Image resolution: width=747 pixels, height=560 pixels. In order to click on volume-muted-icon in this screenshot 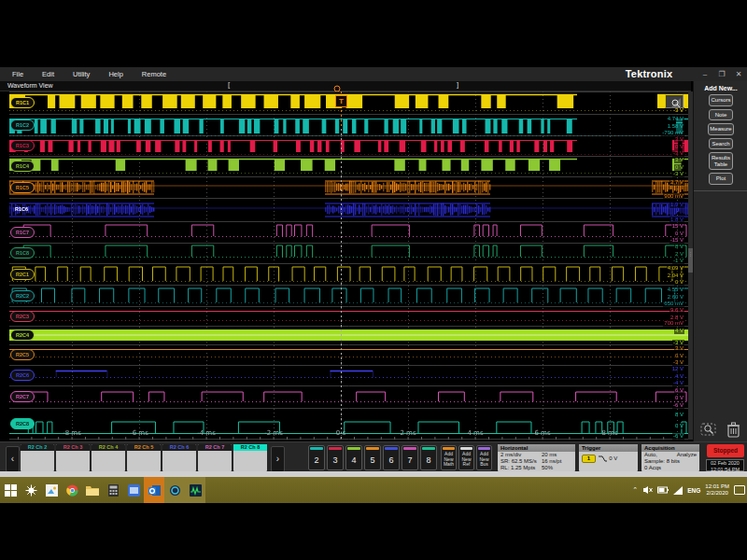, I will do `click(648, 490)`.